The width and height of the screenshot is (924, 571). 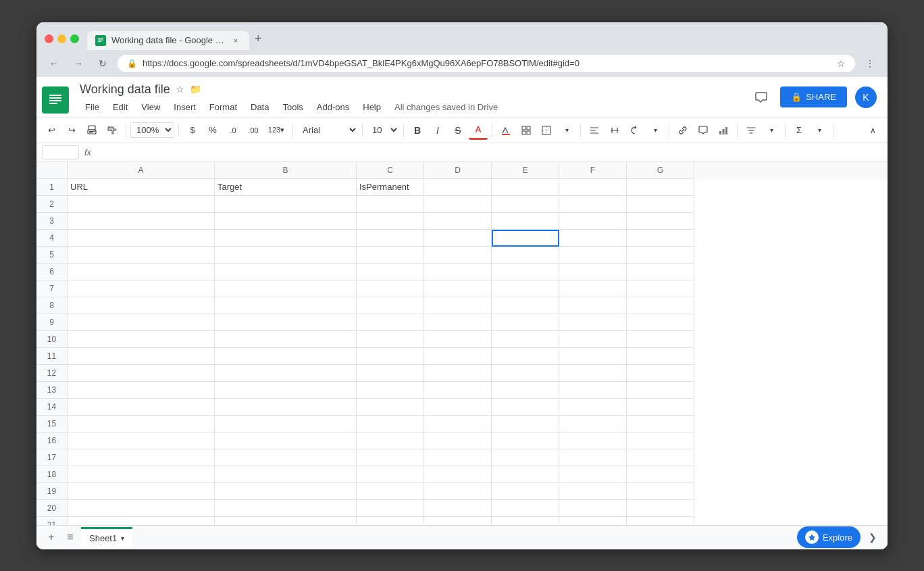 I want to click on cell-f15, so click(x=593, y=424).